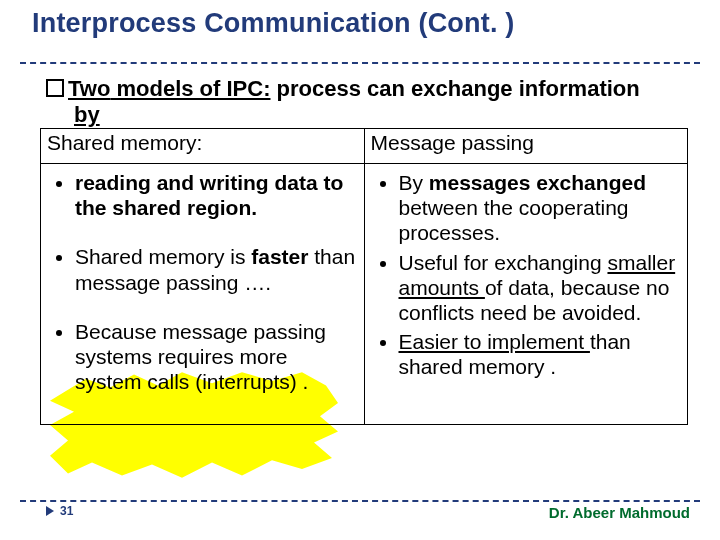 The width and height of the screenshot is (720, 540). Describe the element at coordinates (200, 356) in the screenshot. I see `left-b3: Because message passing systems requires…` at that location.